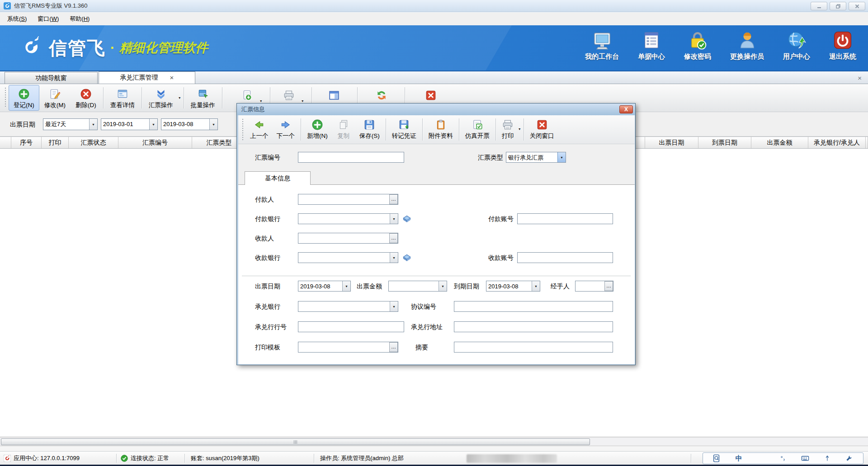 The width and height of the screenshot is (868, 466). Describe the element at coordinates (424, 306) in the screenshot. I see `agreement-no-label: 协议编号` at that location.